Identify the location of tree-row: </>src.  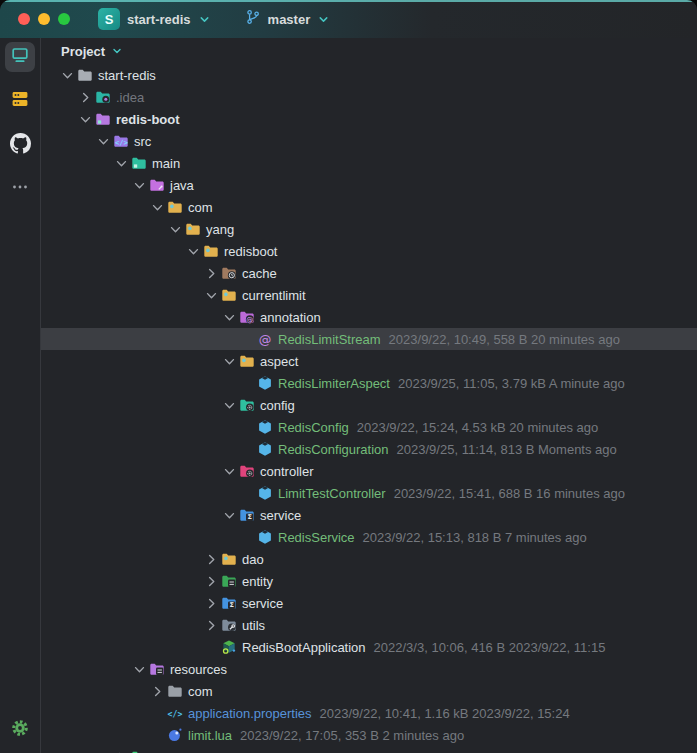
(369, 141).